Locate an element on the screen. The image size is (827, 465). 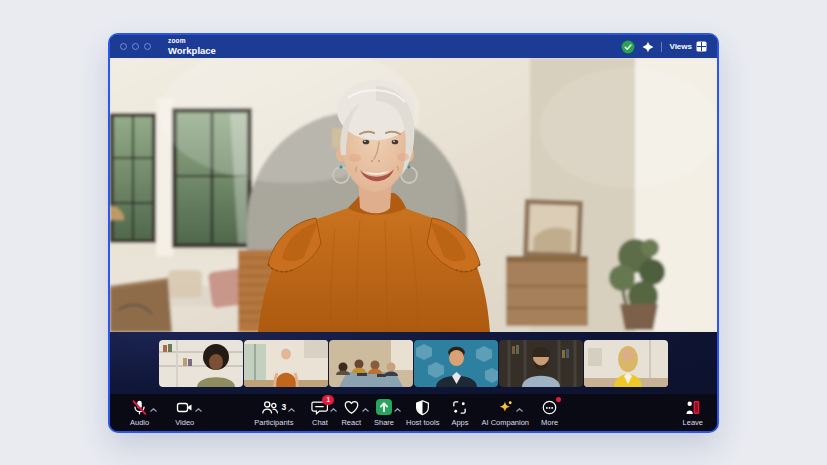
more-label: More is located at coordinates (550, 422).